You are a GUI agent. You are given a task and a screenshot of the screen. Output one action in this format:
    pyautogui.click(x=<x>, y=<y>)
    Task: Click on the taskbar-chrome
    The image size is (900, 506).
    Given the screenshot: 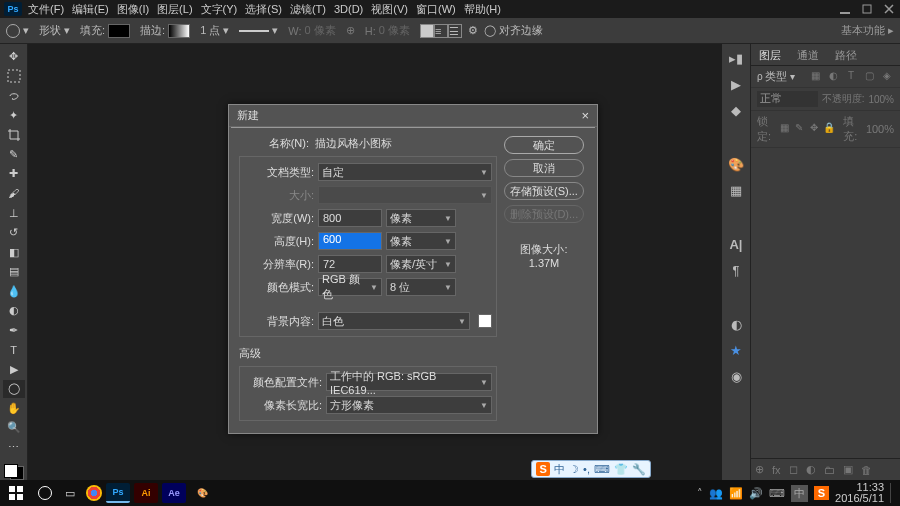 What is the action you would take?
    pyautogui.click(x=94, y=493)
    